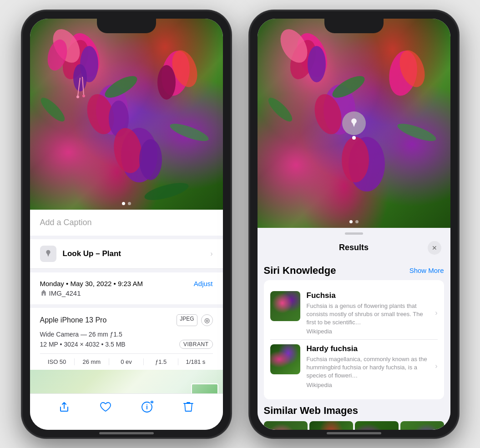 This screenshot has width=480, height=448. Describe the element at coordinates (211, 254) in the screenshot. I see `lookup-arrow: ›` at that location.